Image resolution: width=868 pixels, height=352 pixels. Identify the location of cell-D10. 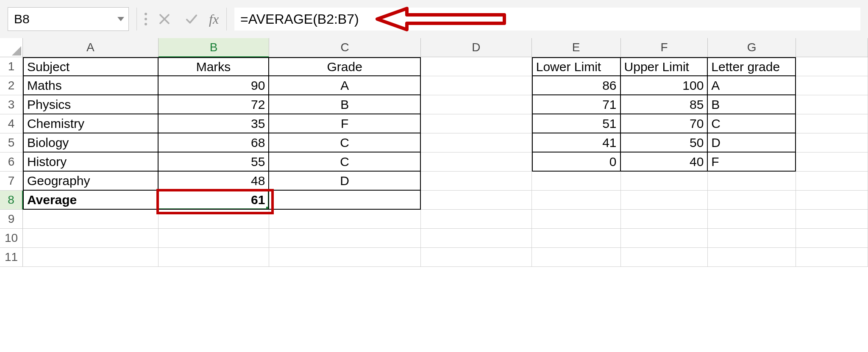
(476, 238).